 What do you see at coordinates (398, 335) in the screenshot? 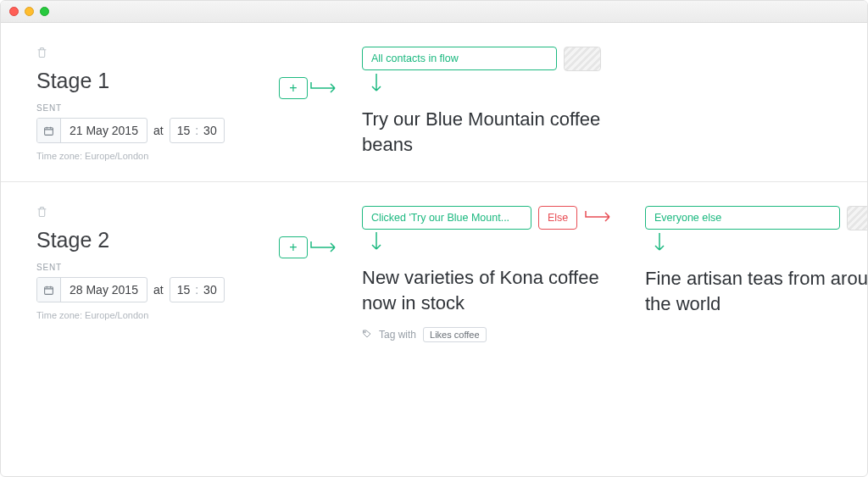
I see `tag-label: Tag with` at bounding box center [398, 335].